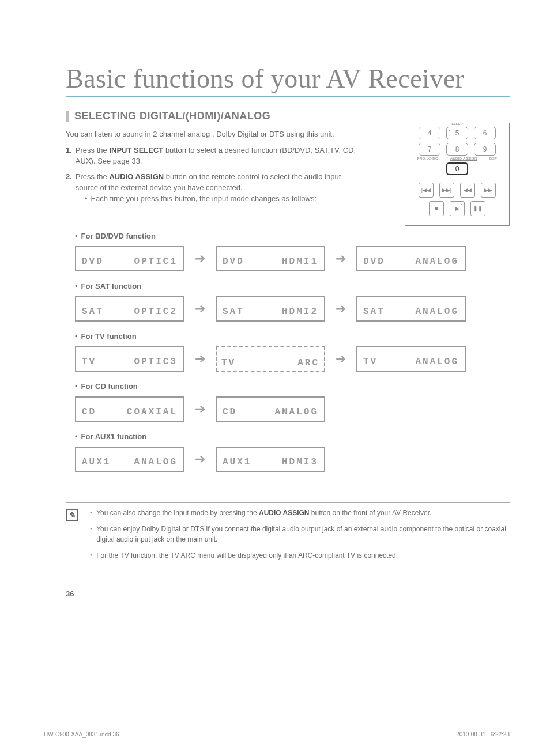 The width and height of the screenshot is (550, 756). I want to click on step-2-bullet: Each time you press this button, the inp…, so click(223, 199).